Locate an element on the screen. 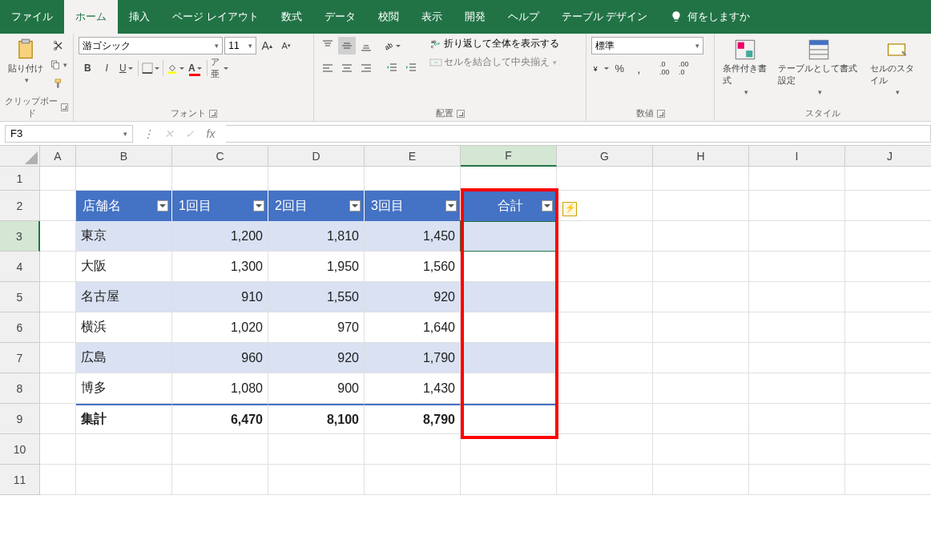 This screenshot has height=560, width=931. table-header-0: 店舗名 is located at coordinates (124, 206).